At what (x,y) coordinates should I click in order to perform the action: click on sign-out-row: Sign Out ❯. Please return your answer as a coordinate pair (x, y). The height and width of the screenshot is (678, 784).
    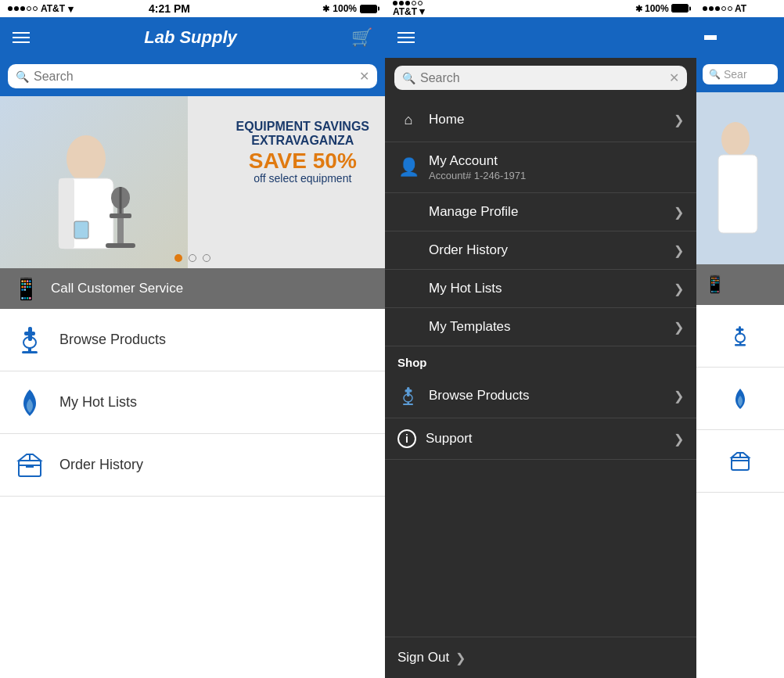
    Looking at the image, I should click on (541, 657).